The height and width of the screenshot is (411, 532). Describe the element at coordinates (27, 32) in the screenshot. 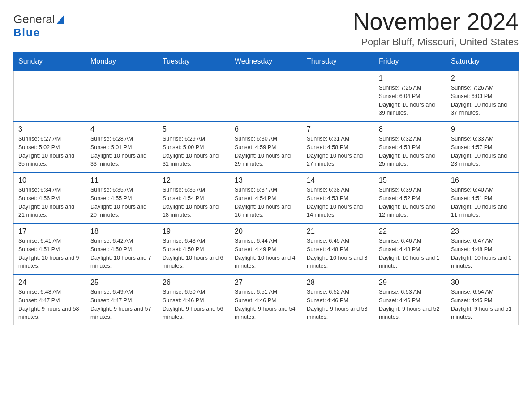

I see `logo-blue-text: Blue` at that location.